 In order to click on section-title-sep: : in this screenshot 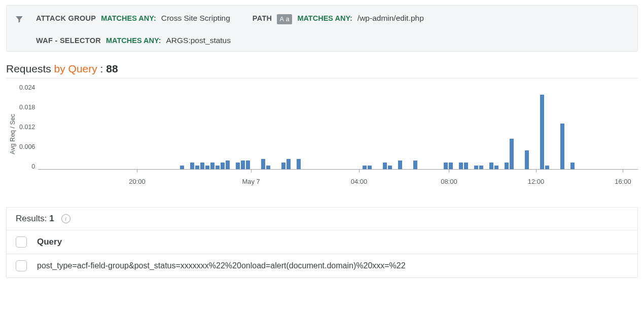, I will do `click(102, 69)`.